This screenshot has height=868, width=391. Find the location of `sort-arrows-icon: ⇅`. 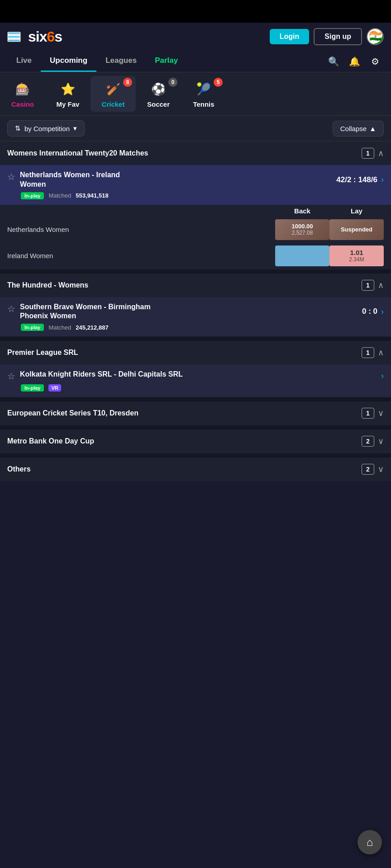

sort-arrows-icon: ⇅ is located at coordinates (18, 128).